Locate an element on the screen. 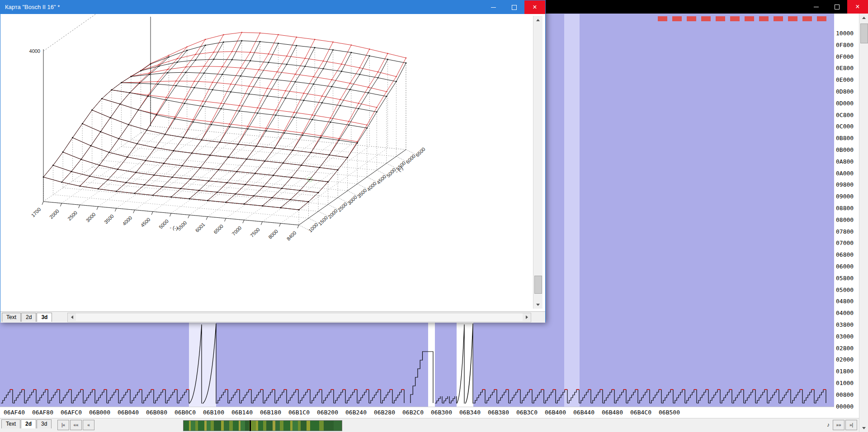 Image resolution: width=868 pixels, height=432 pixels. nav-button-right-1: »| is located at coordinates (851, 425).